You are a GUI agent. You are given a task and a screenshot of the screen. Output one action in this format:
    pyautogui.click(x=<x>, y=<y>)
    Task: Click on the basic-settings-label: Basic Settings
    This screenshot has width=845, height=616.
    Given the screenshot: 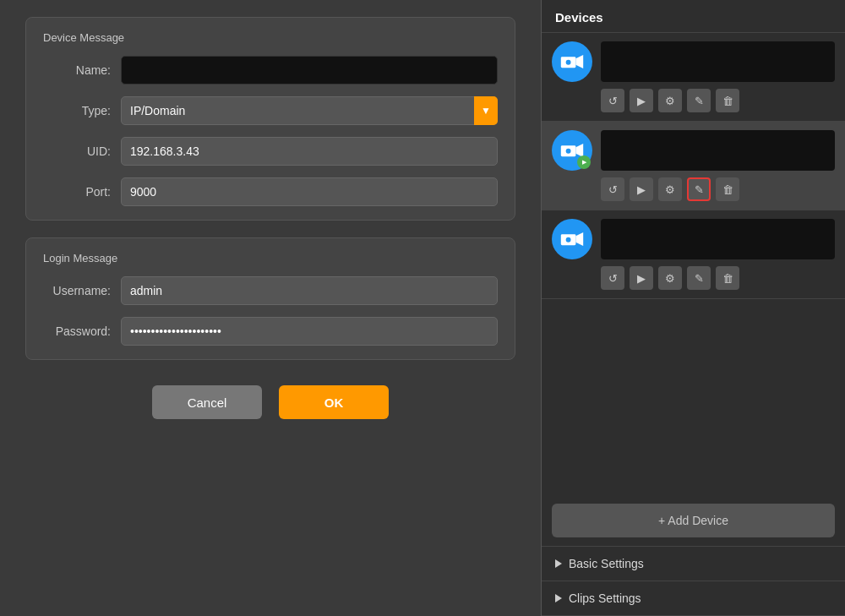 What is the action you would take?
    pyautogui.click(x=607, y=564)
    